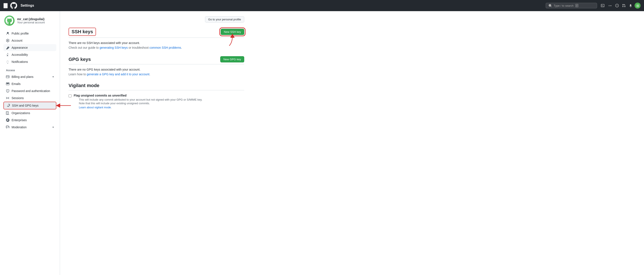 The width and height of the screenshot is (644, 275). I want to click on gpg-key-link: generate a GPG key and add it to your ac…, so click(118, 74).